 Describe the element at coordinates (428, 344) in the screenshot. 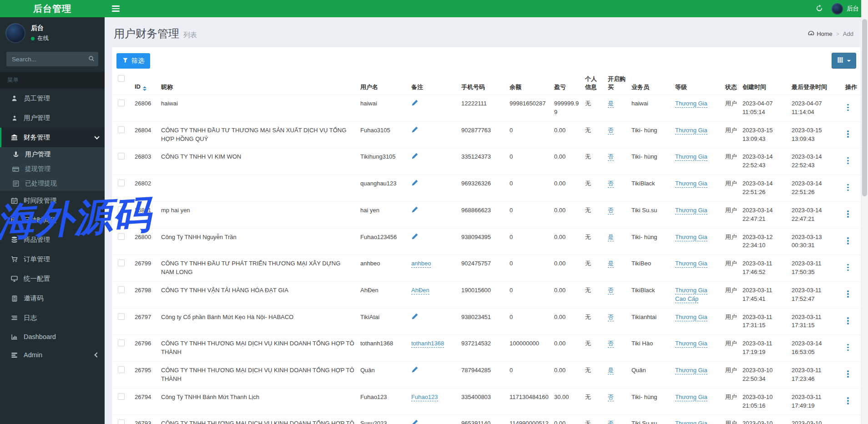

I see `note-link: tothanh1368` at that location.